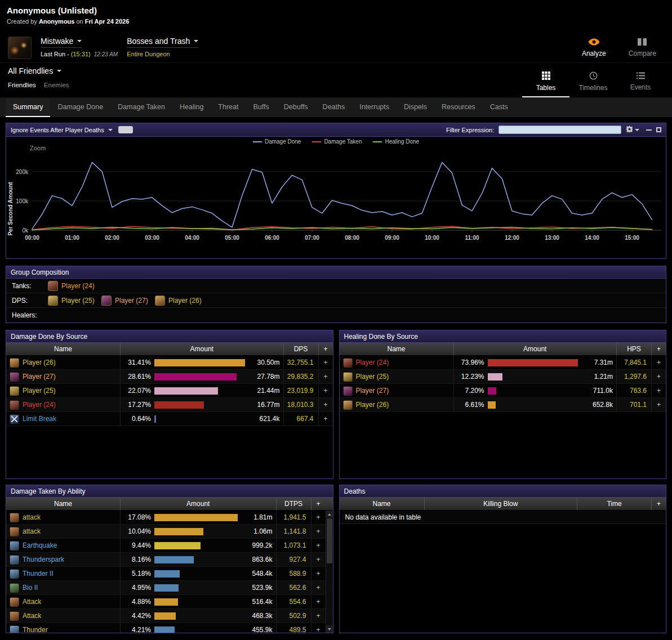  Describe the element at coordinates (499, 108) in the screenshot. I see `tab-casts: Casts` at that location.